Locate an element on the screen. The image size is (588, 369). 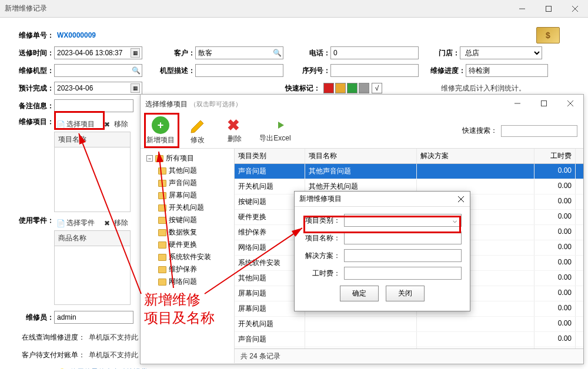
remove-item-button: ✖移除 is located at coordinates (116, 125).